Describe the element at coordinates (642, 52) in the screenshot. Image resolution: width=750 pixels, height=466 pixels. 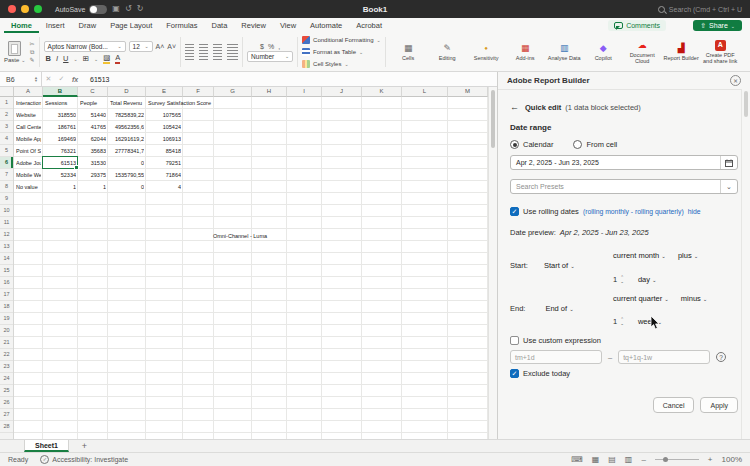
I see `document-cloud-button: ☁Document Cloud` at that location.